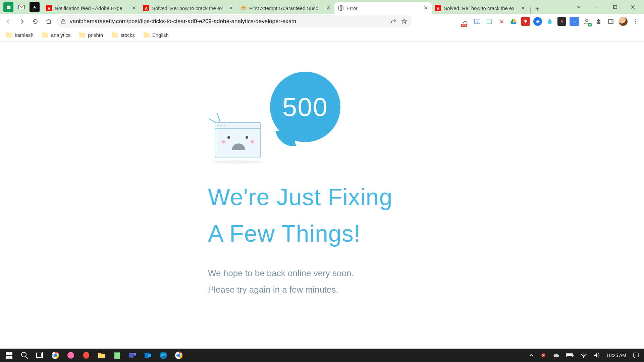 This screenshot has height=362, width=644. Describe the element at coordinates (384, 8) in the screenshot. I see `tab-label: Error` at that location.